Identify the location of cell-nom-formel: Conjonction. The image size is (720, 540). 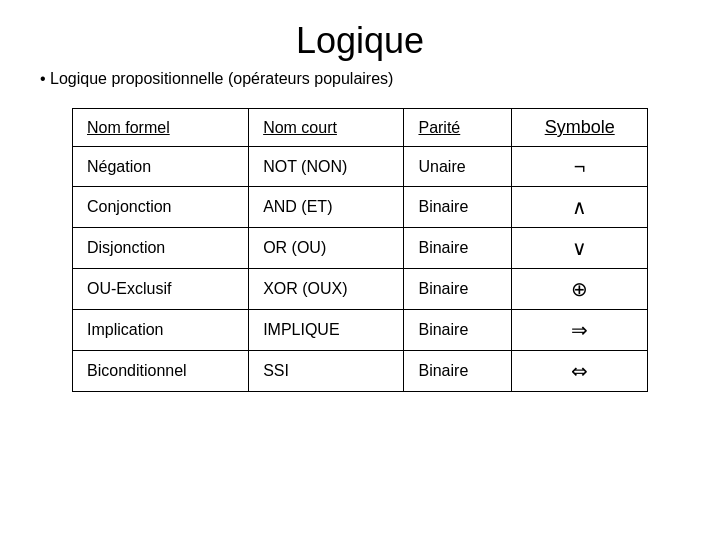
(161, 208).